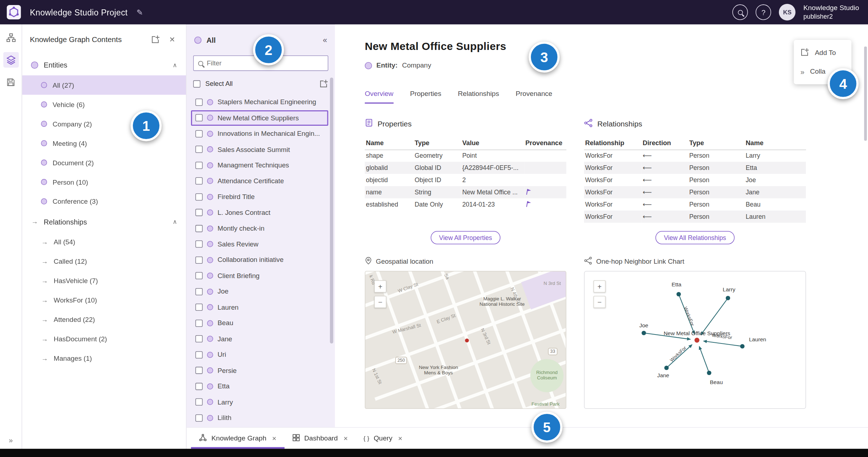 Image resolution: width=868 pixels, height=457 pixels. I want to click on entity-list-item: New Metal Office Suppliers, so click(260, 118).